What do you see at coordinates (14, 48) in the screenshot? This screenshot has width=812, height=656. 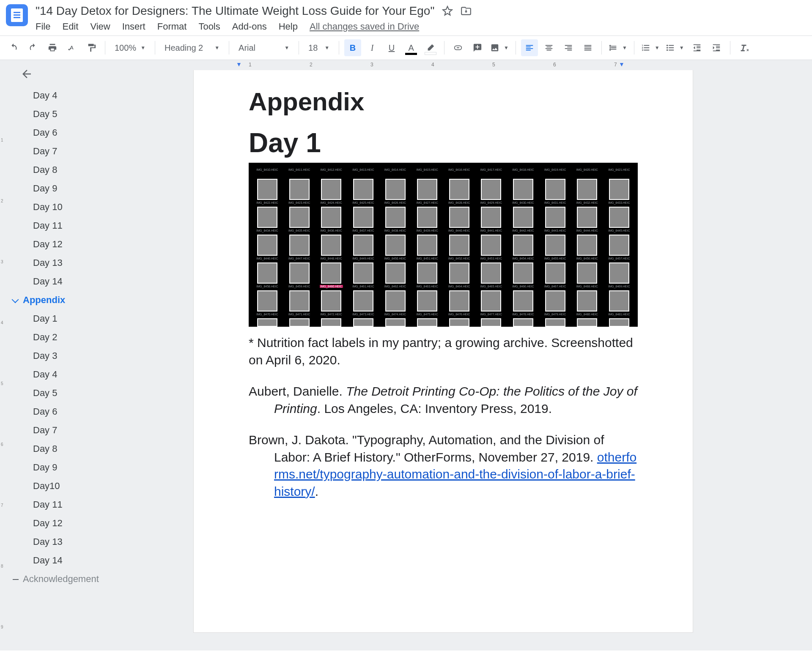 I see `undo-button` at bounding box center [14, 48].